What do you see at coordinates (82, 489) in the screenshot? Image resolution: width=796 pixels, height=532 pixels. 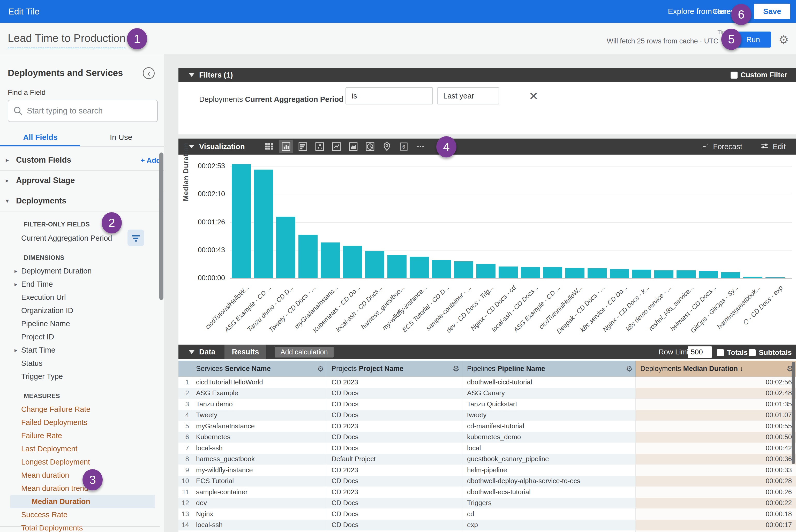 I see `measure-item: Mean duration trend` at bounding box center [82, 489].